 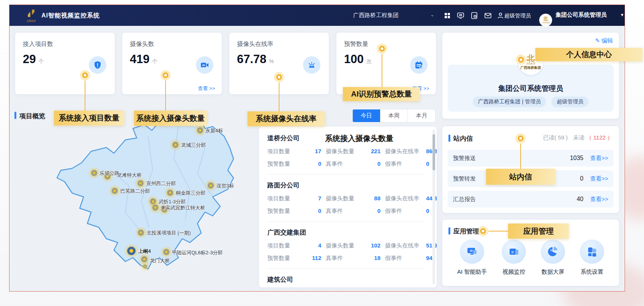 What do you see at coordinates (531, 76) in the screenshot?
I see `profile-card: ✎ 编辑 北 北投集团 广西路桥集团 集团公司系统管理员 广西路桥工程集团 | …` at bounding box center [531, 76].